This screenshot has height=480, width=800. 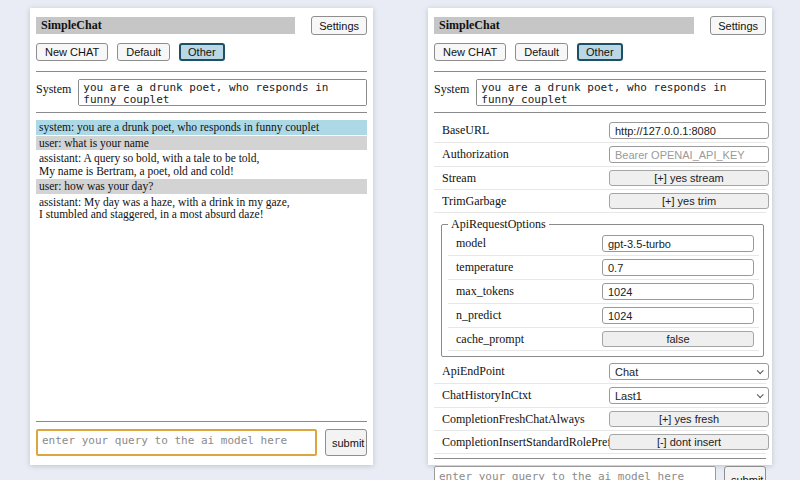 What do you see at coordinates (628, 396) in the screenshot?
I see `selected-value: Last1` at bounding box center [628, 396].